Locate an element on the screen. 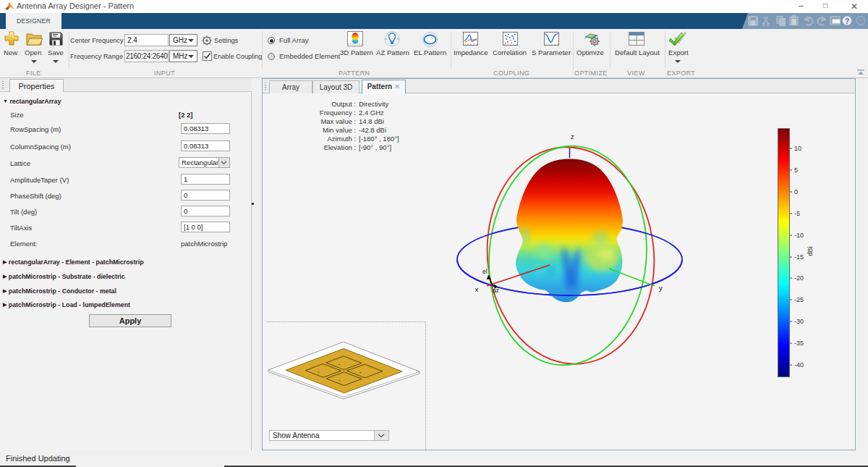  svg-text: -5 is located at coordinates (797, 214).